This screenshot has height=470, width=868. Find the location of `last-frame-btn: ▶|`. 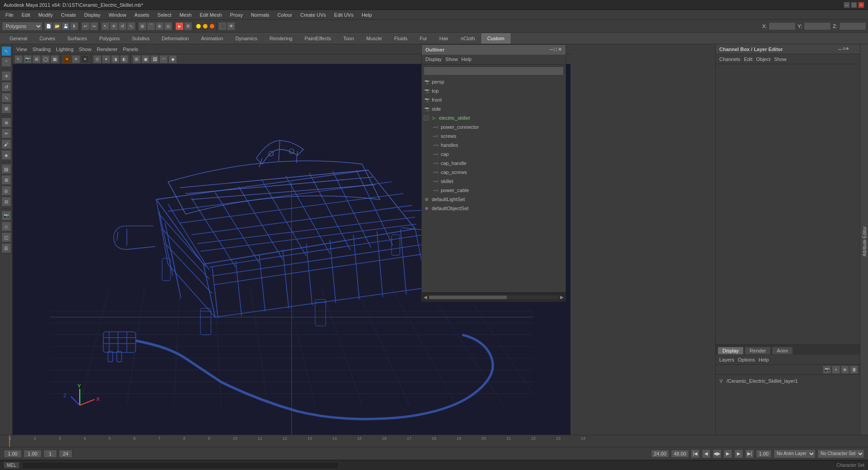

last-frame-btn: ▶| is located at coordinates (750, 454).